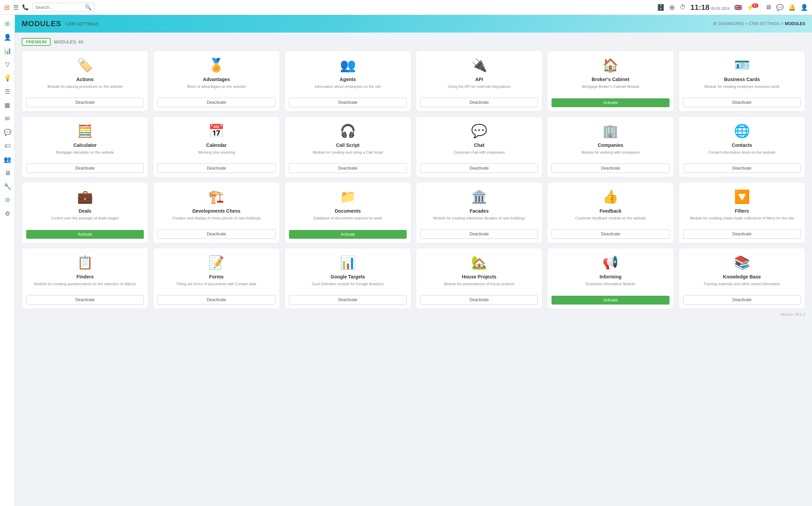 The height and width of the screenshot is (506, 812). Describe the element at coordinates (16, 7) in the screenshot. I see `menu-icon: ☰` at that location.